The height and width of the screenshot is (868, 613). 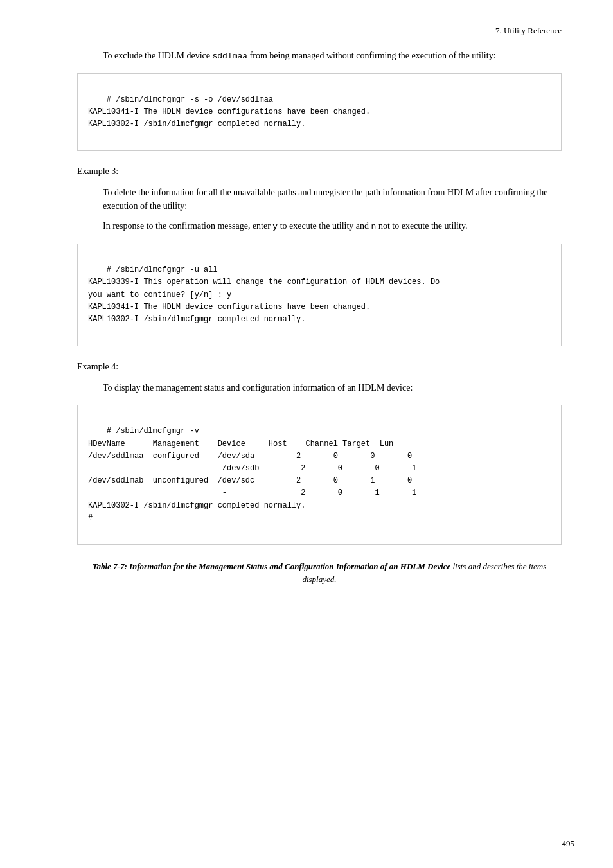 I want to click on code-block-1: # /sbin/dlmcfgmgr -s -o /dev/sddlmaa KAP…, so click(x=319, y=112).